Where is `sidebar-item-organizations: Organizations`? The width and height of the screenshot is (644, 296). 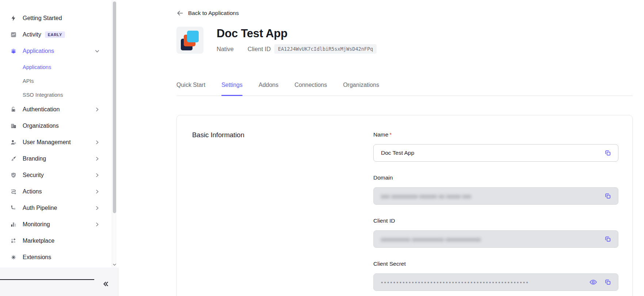
sidebar-item-organizations: Organizations is located at coordinates (65, 126).